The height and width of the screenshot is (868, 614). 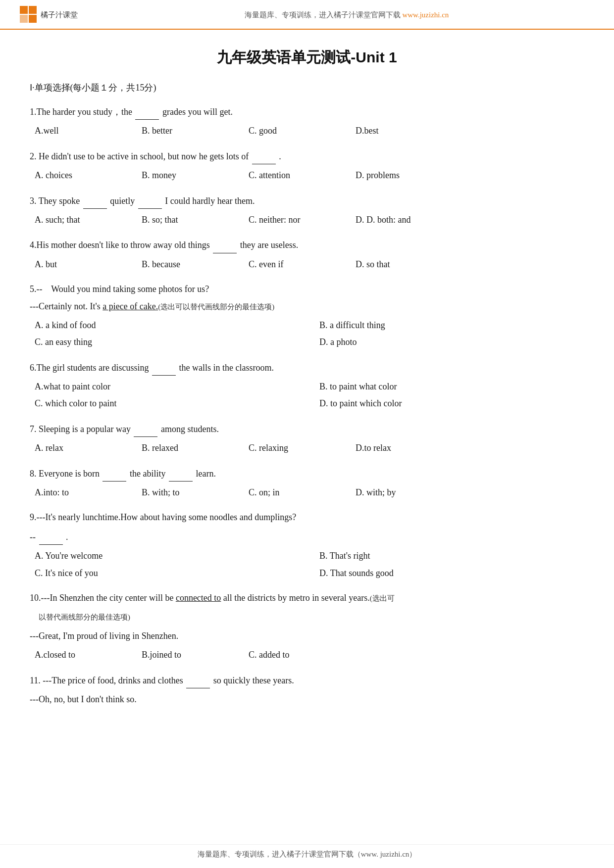 What do you see at coordinates (186, 131) in the screenshot?
I see `q1-optB: B. better` at bounding box center [186, 131].